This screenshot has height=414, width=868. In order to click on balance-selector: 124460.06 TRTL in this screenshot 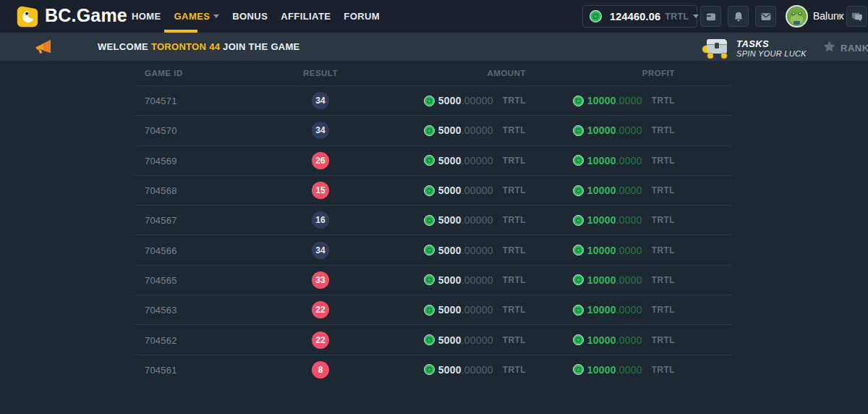, I will do `click(639, 16)`.